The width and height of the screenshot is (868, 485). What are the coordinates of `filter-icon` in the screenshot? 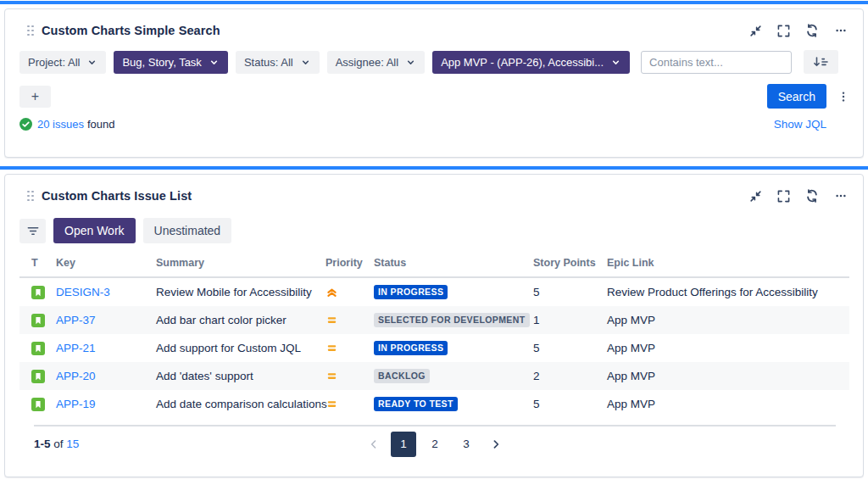 It's located at (33, 231).